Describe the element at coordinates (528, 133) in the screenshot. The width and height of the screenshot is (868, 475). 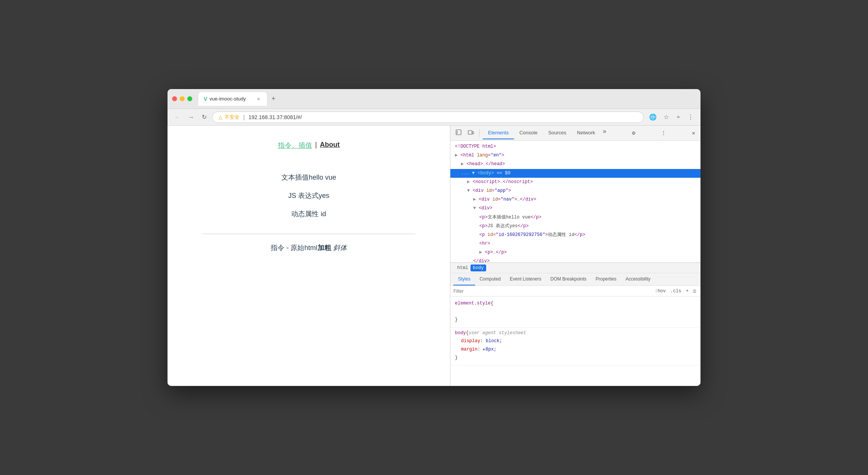
I see `tab-console: Console` at that location.